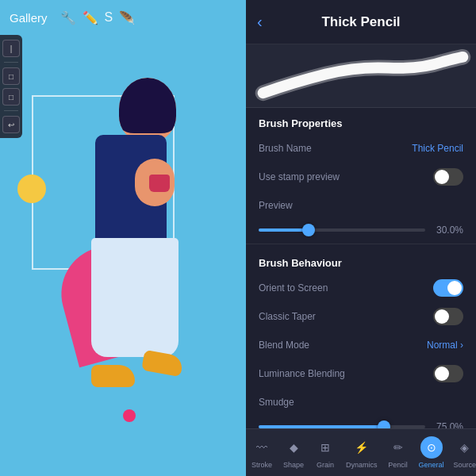 The image size is (476, 476). What do you see at coordinates (127, 17) in the screenshot?
I see `feather-icon: 🪶` at bounding box center [127, 17].